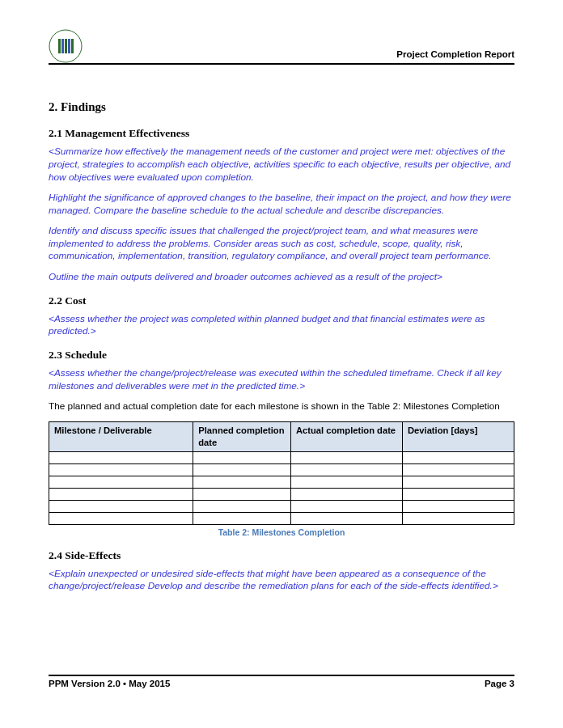 The width and height of the screenshot is (563, 728). Describe the element at coordinates (282, 532) in the screenshot. I see `table-caption: Table 2: Milestones Completion` at that location.